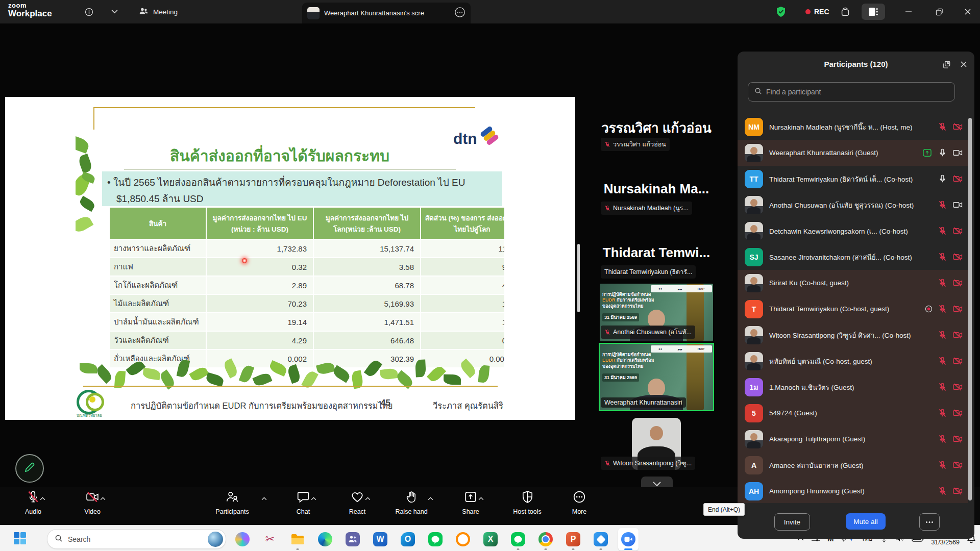 Image resolution: width=980 pixels, height=551 pixels. I want to click on share-options-chevron, so click(481, 498).